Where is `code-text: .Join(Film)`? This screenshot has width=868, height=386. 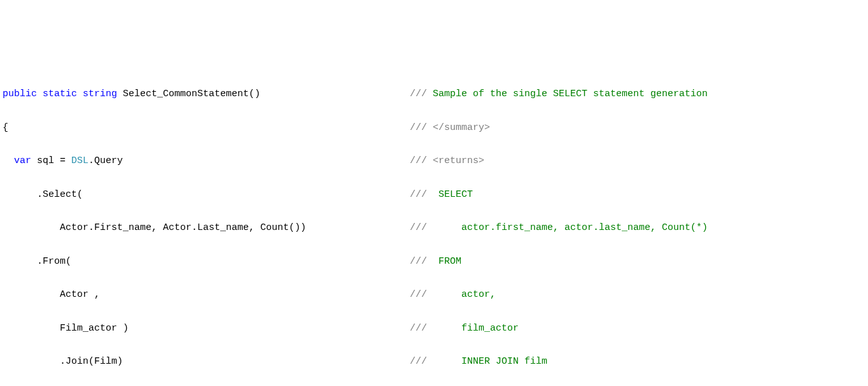
code-text: .Join(Film) is located at coordinates (62, 362).